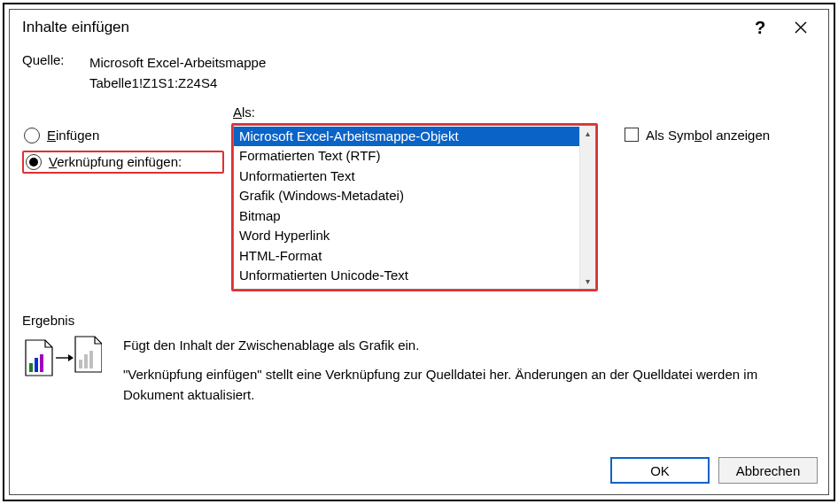 This screenshot has width=838, height=504. Describe the element at coordinates (407, 197) in the screenshot. I see `list-item: Grafik (Windows-Metadatei)` at that location.